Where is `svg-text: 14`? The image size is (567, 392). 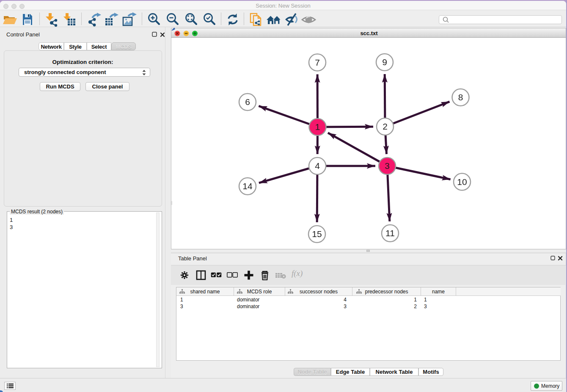
svg-text: 14 is located at coordinates (248, 186).